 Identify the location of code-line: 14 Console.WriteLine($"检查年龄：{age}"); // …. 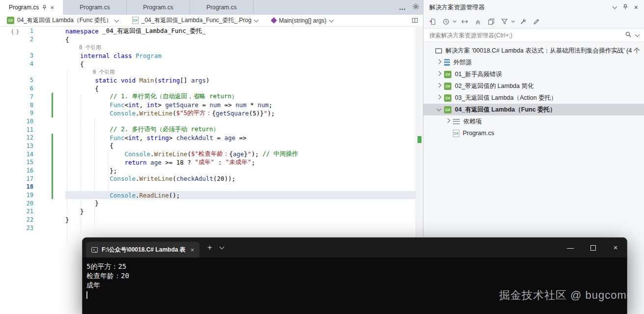
(208, 154).